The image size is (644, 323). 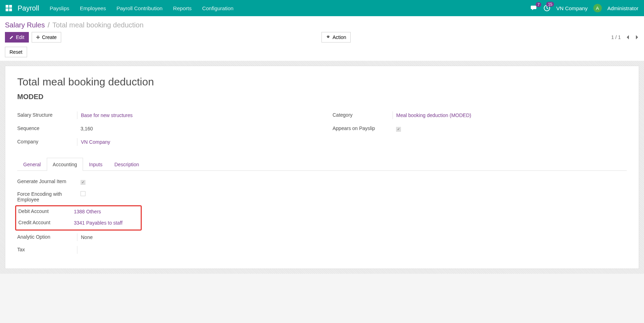 What do you see at coordinates (9, 8) in the screenshot?
I see `apps-icon` at bounding box center [9, 8].